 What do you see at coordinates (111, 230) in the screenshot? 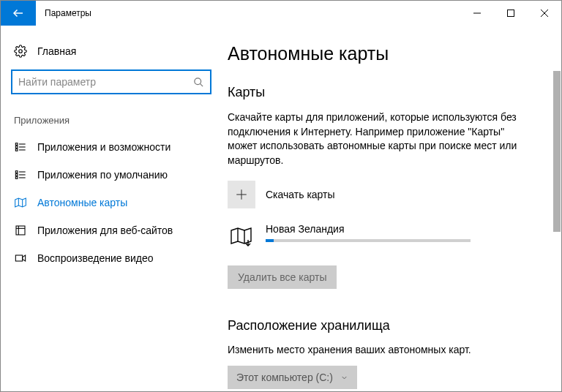
I see `nav-apps-websites: Приложения для веб-сайтов` at bounding box center [111, 230].